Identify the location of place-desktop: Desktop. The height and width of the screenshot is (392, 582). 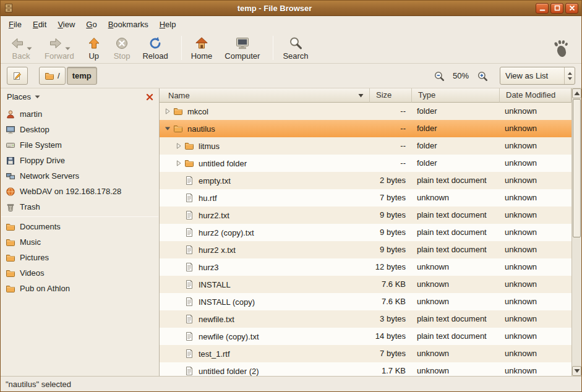
(80, 130).